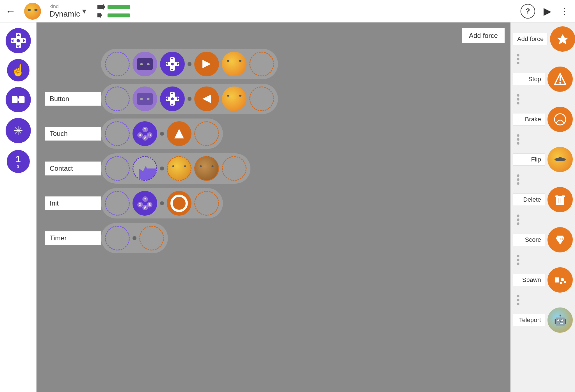  Describe the element at coordinates (529, 320) in the screenshot. I see `rp-teleport-label: Teleport` at that location.